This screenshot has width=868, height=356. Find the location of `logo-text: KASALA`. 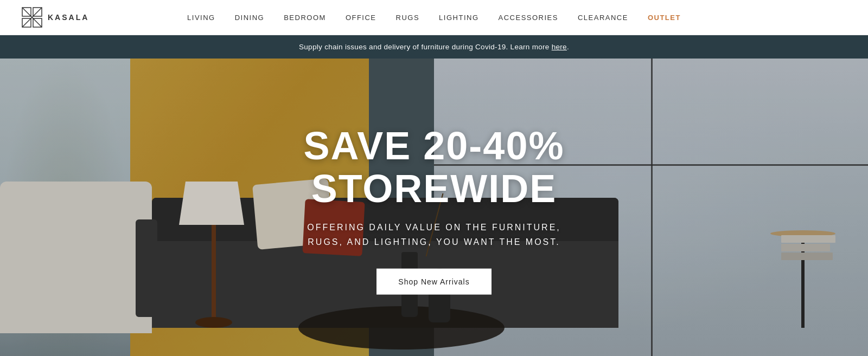

logo-text: KASALA is located at coordinates (68, 17).